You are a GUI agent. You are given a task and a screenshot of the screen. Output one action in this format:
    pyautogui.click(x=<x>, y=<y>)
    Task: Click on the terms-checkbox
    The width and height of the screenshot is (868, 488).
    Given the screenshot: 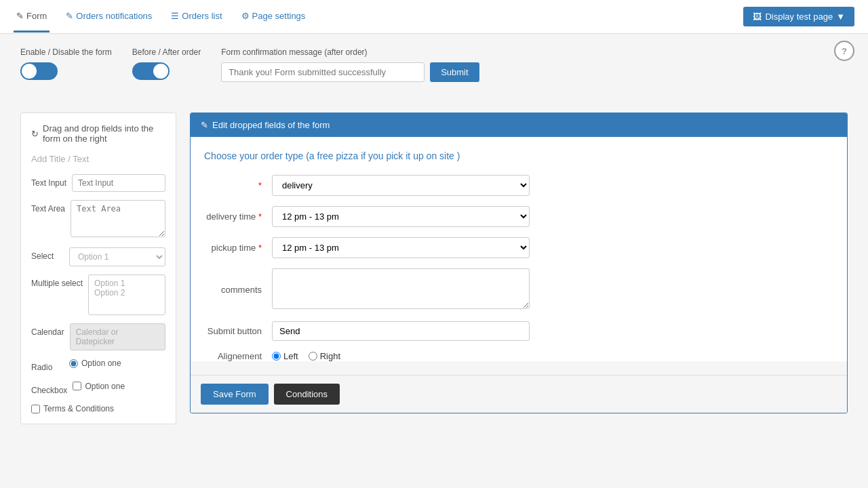 What is the action you would take?
    pyautogui.click(x=35, y=409)
    